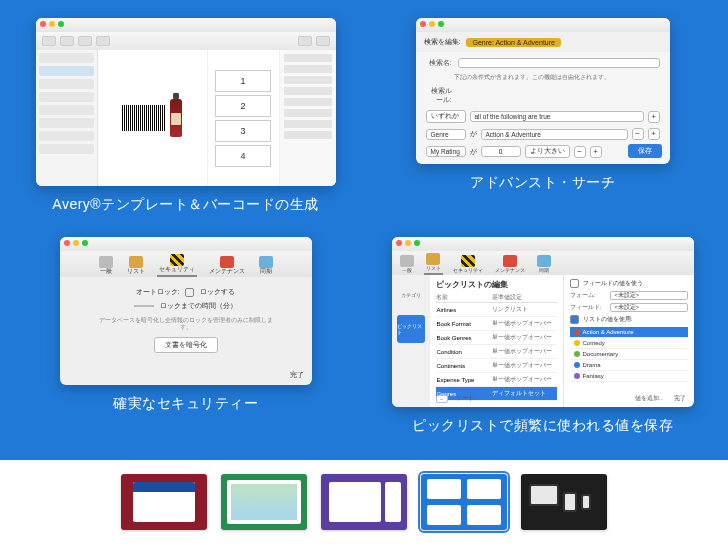 This screenshot has width=728, height=544. Describe the element at coordinates (446, 152) in the screenshot. I see `rule2-field: My Rating` at that location.